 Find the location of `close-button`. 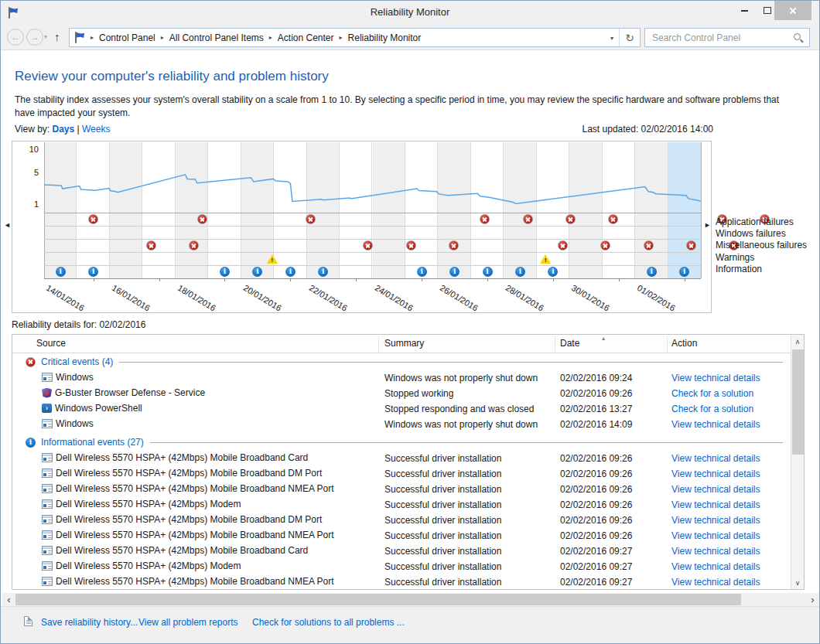

close-button is located at coordinates (793, 11).